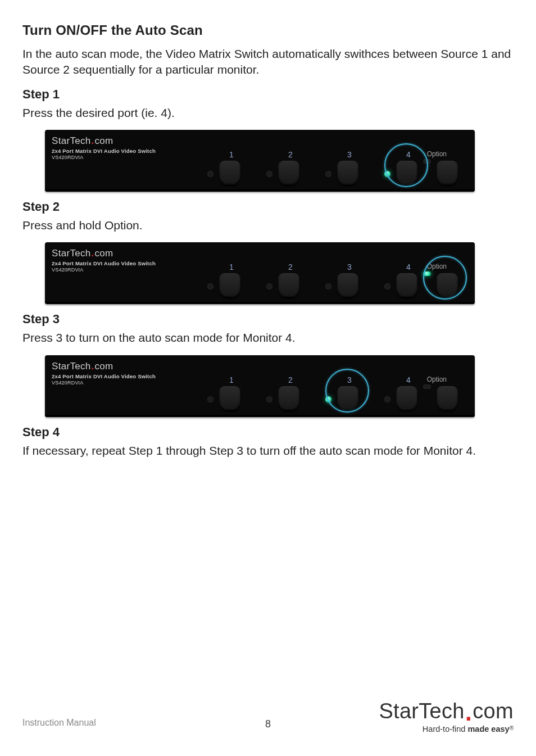  Describe the element at coordinates (268, 207) in the screenshot. I see `step2-heading: Step 2` at that location.